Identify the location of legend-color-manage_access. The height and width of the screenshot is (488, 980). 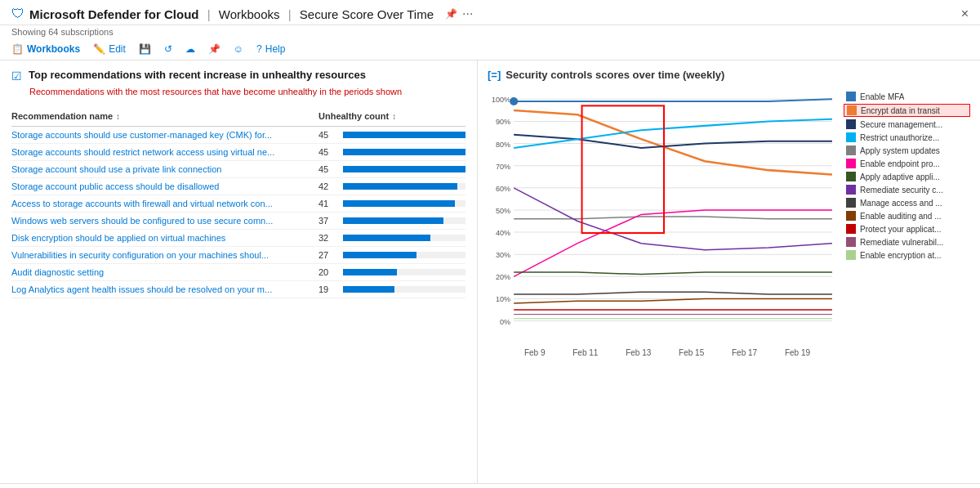
(851, 203).